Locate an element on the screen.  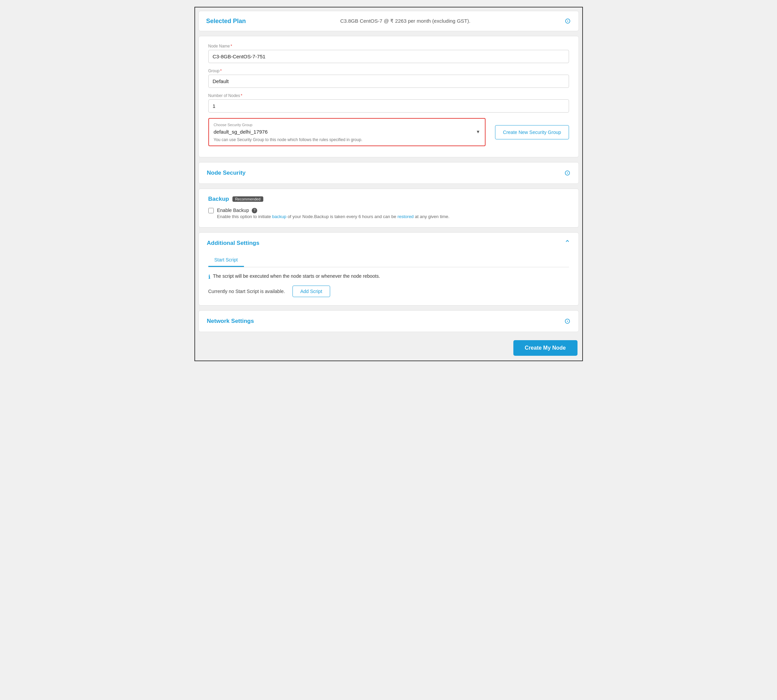
node-security-card: Node Security ⊙ is located at coordinates (389, 173).